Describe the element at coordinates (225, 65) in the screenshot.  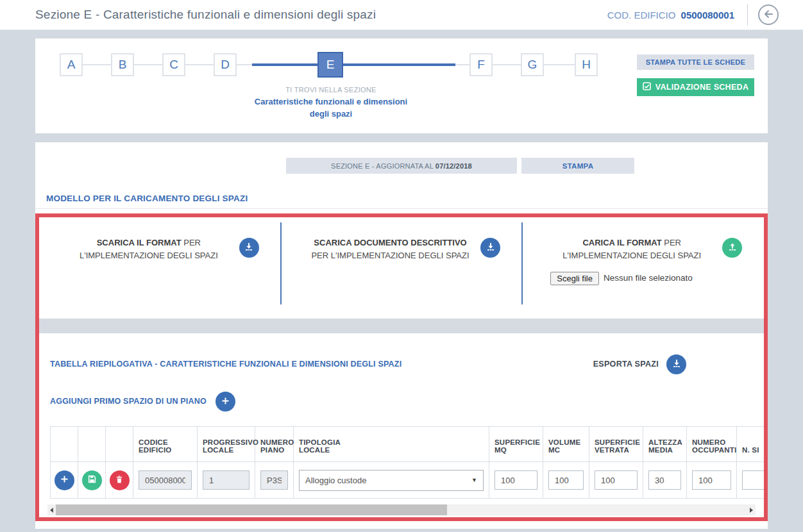
I see `step-d: D` at that location.